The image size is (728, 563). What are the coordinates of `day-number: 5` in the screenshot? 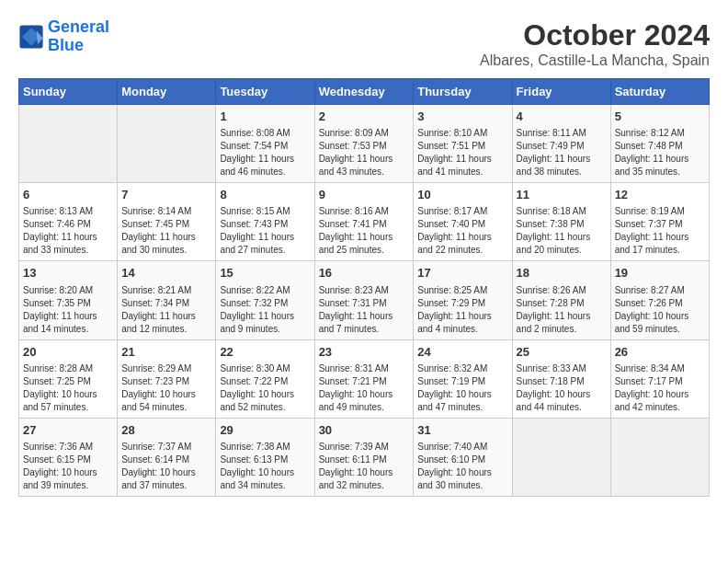 It's located at (660, 117).